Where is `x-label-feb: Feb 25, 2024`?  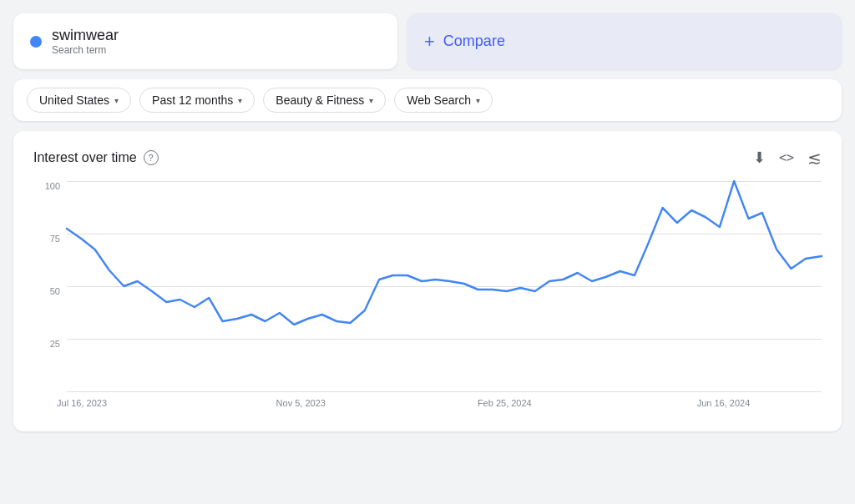 x-label-feb: Feb 25, 2024 is located at coordinates (504, 403).